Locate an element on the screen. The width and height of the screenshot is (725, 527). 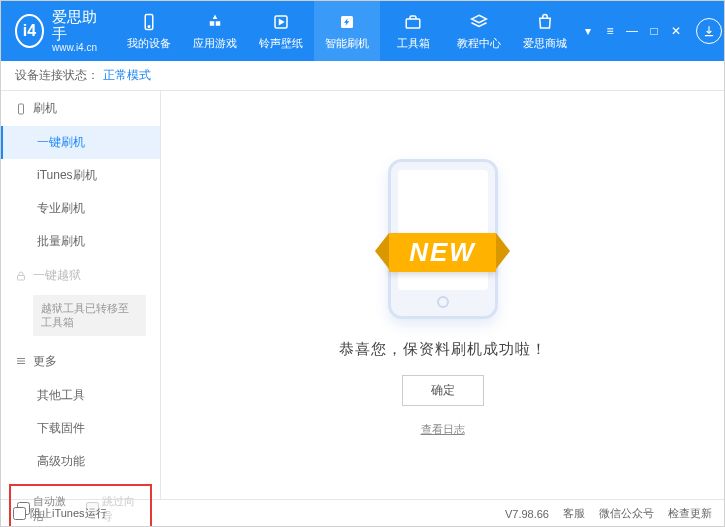
apps-icon is located at coordinates (215, 22).